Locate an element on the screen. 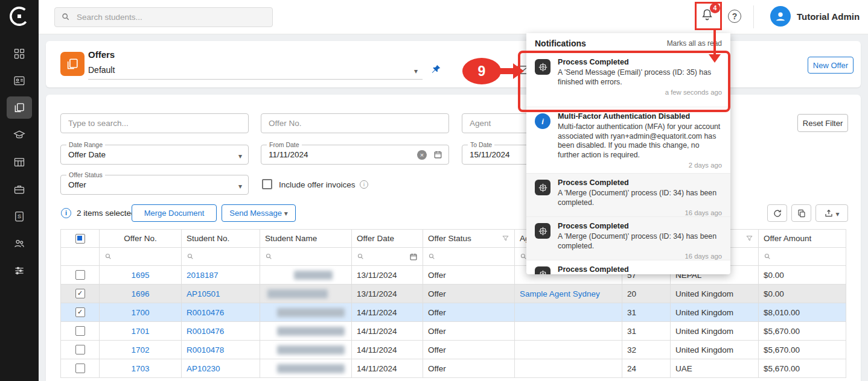 The image size is (868, 381). view-select: Default is located at coordinates (255, 71).